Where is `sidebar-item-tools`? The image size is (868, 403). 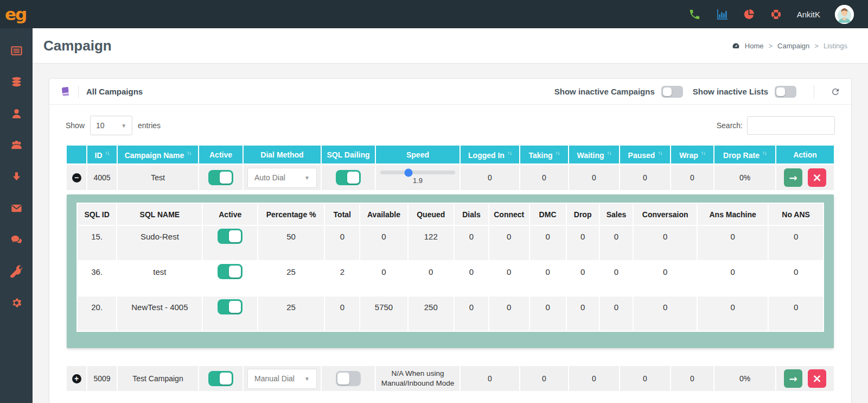 sidebar-item-tools is located at coordinates (16, 271).